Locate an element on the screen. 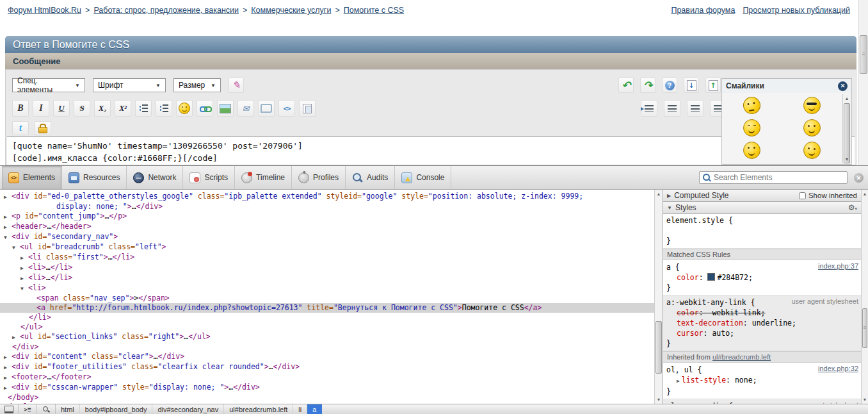  help-button: ? is located at coordinates (670, 85).